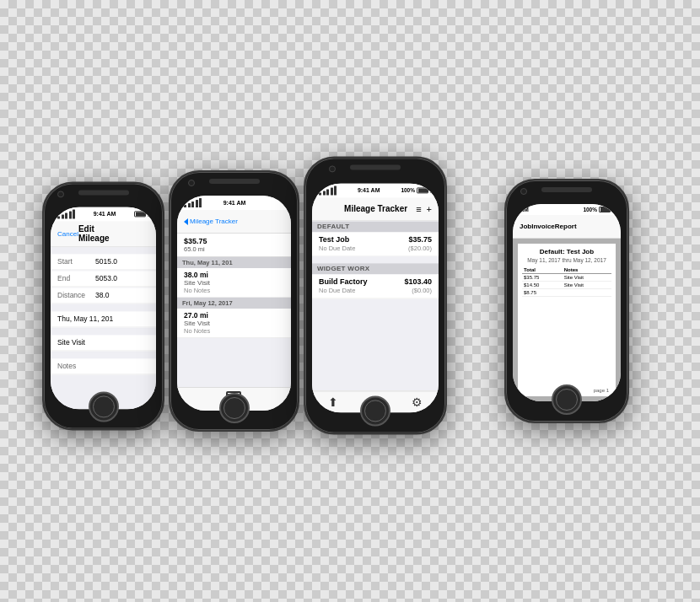  Describe the element at coordinates (67, 234) in the screenshot. I see `cancel-button: Cancel` at that location.